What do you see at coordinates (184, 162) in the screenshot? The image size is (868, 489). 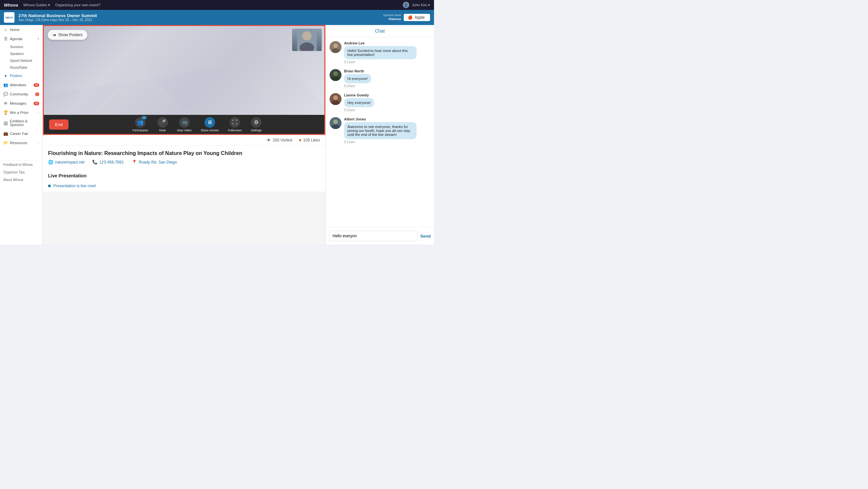 I see `poster-links: 🌐 natureimpact.net 📞 123-456-7891 📍 Road…` at bounding box center [184, 162].